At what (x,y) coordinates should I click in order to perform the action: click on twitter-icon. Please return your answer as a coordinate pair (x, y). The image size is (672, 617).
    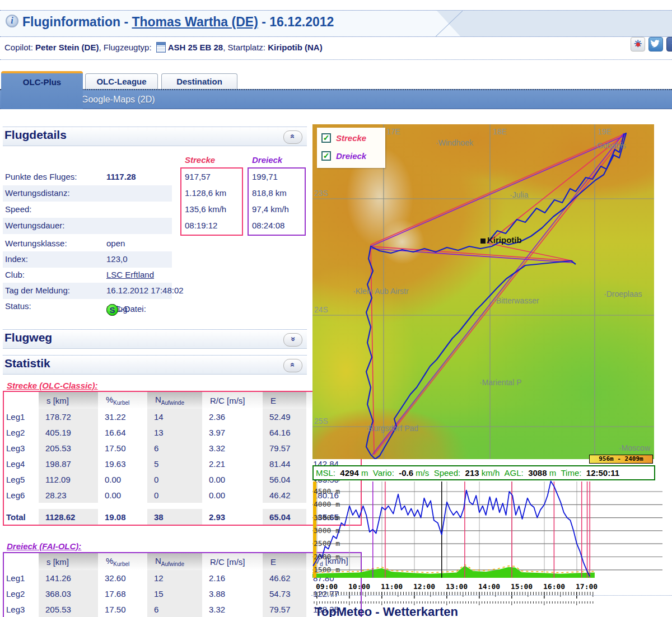
    Looking at the image, I should click on (656, 44).